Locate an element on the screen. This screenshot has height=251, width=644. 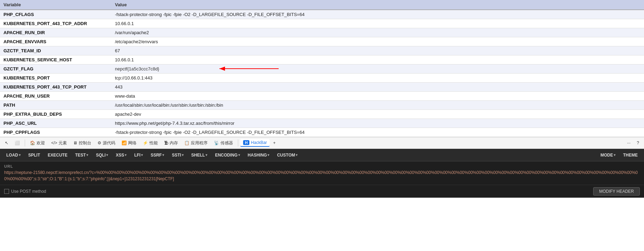
cell-variable: KUBERNETES_PORT_443_TCP_PORT is located at coordinates (56, 87).